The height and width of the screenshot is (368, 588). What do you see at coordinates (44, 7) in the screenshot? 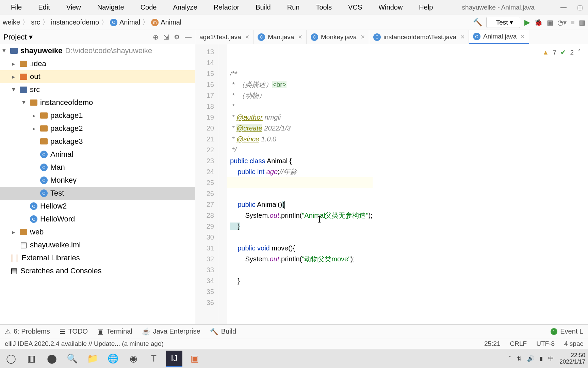
I see `menu-edit: Edit` at bounding box center [44, 7].